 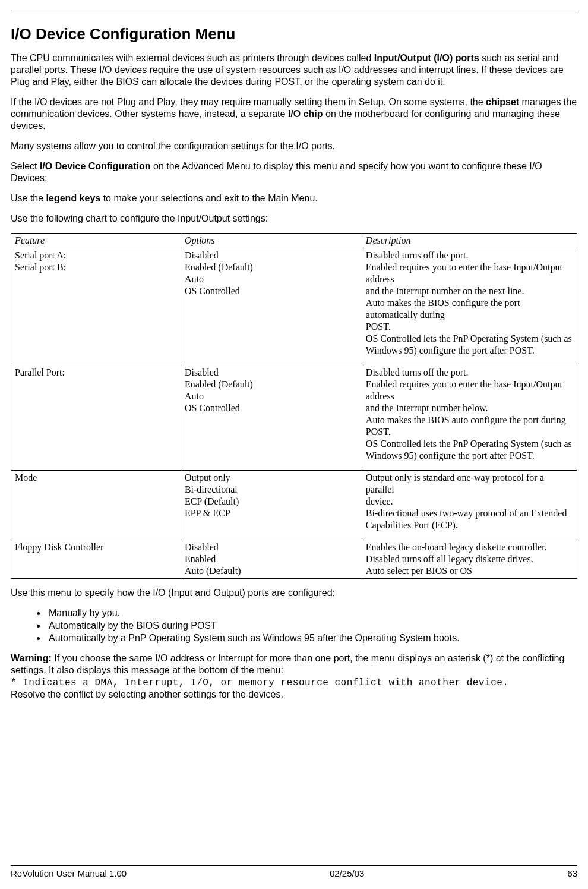 What do you see at coordinates (294, 70) in the screenshot?
I see `paragraph-1: The CPU communicates with external devic…` at bounding box center [294, 70].